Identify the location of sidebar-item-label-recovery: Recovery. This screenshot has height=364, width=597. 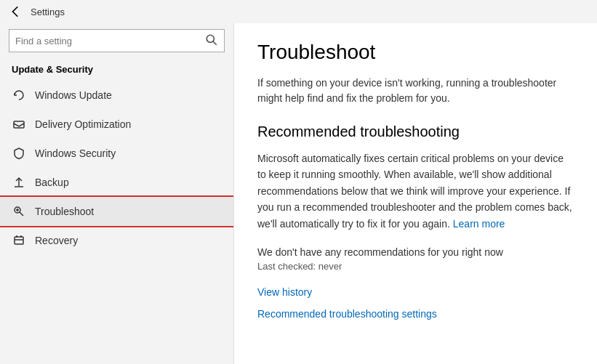
(57, 240).